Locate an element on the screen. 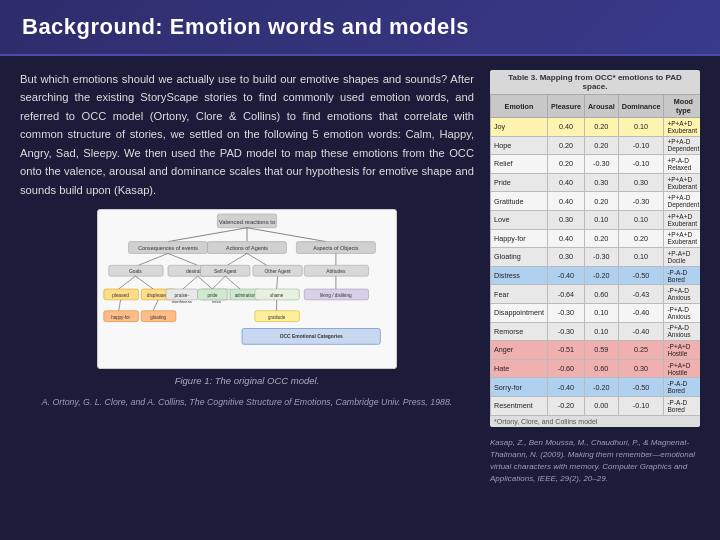  right-refs: Kasap, Z., Ben Moussa, M., Chaudhuri, P.… is located at coordinates (595, 462).